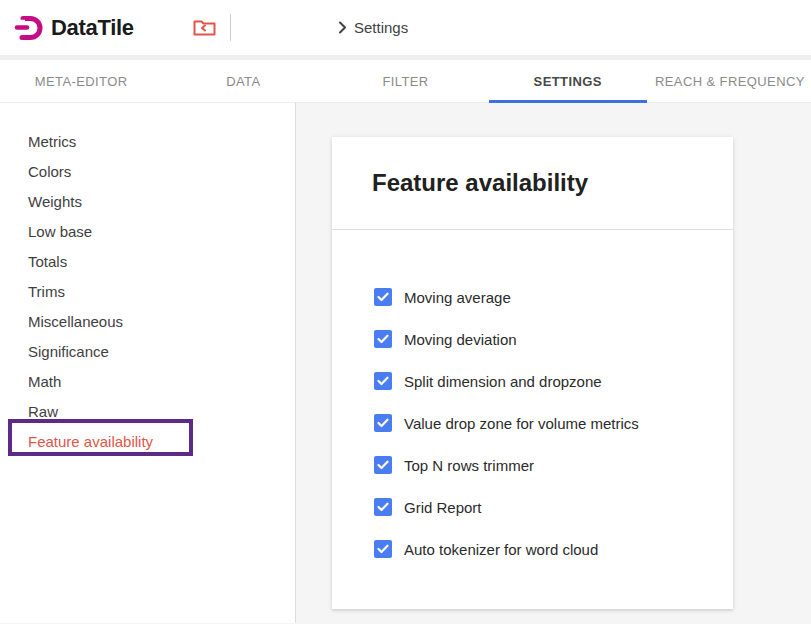 The height and width of the screenshot is (624, 811). I want to click on card-title: Feature availability, so click(480, 183).